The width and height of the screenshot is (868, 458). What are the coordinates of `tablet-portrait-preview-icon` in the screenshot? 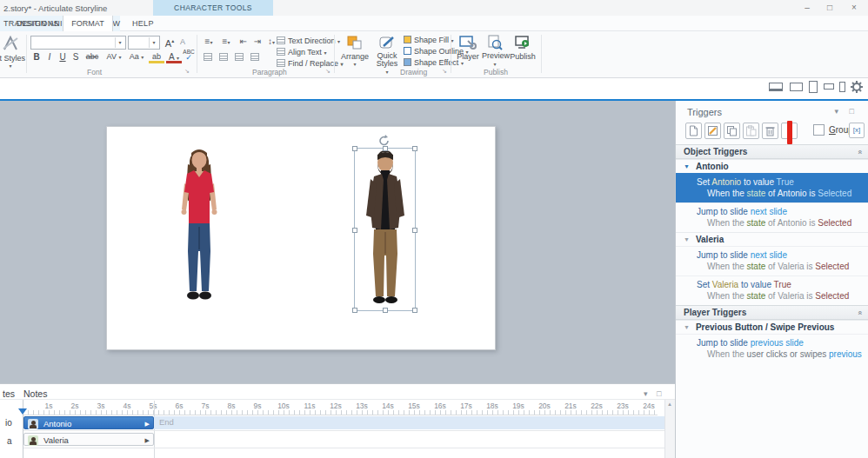 It's located at (813, 87).